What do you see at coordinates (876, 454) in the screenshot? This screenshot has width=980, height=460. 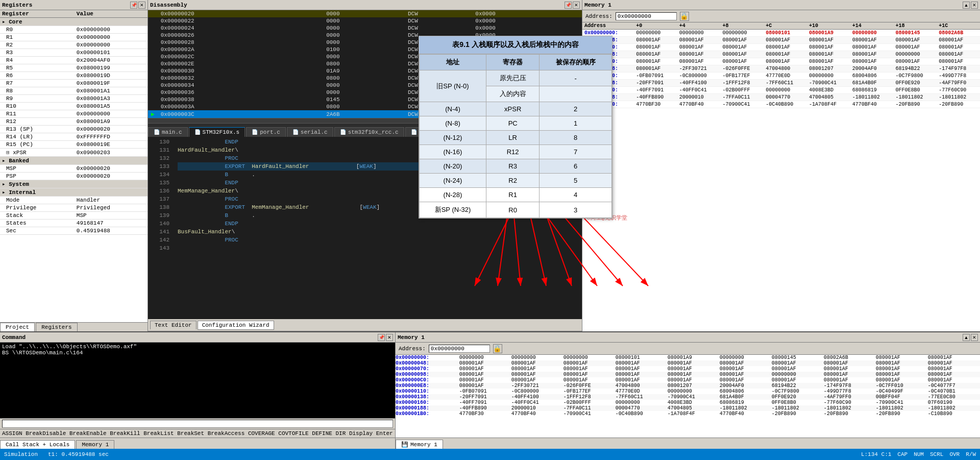 I see `status-line-col: L:134 C:1` at bounding box center [876, 454].